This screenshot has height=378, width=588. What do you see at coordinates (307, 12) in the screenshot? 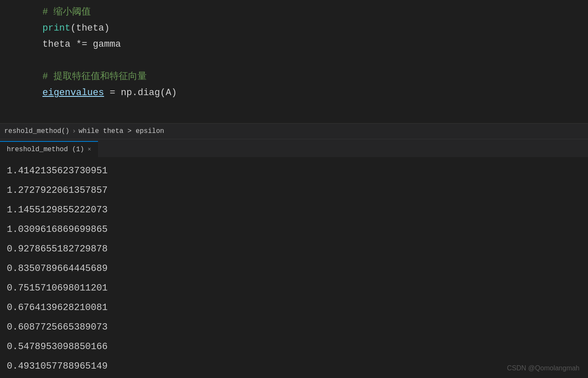
I see `code-line-1: # 缩小阈值` at bounding box center [307, 12].